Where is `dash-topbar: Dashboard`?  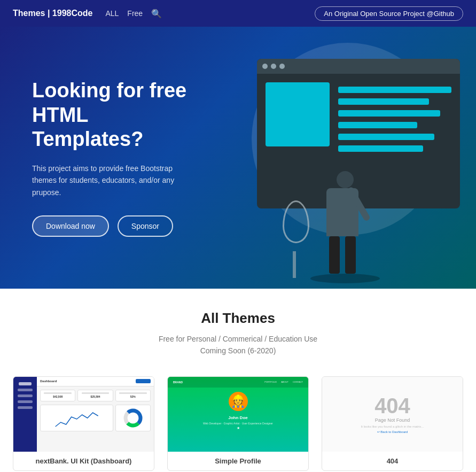 dash-topbar: Dashboard is located at coordinates (95, 382).